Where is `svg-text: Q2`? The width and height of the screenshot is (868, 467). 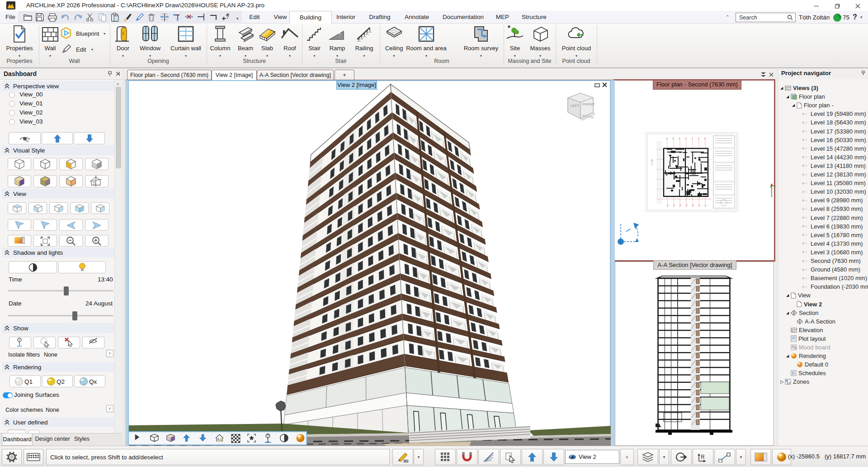
svg-text: Q2 is located at coordinates (61, 382).